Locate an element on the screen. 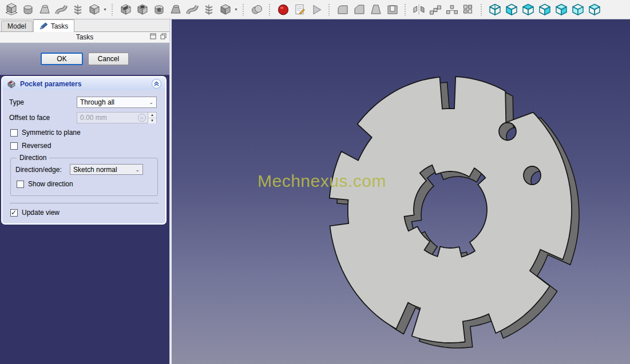  tab-tasks: Tasks is located at coordinates (54, 26).